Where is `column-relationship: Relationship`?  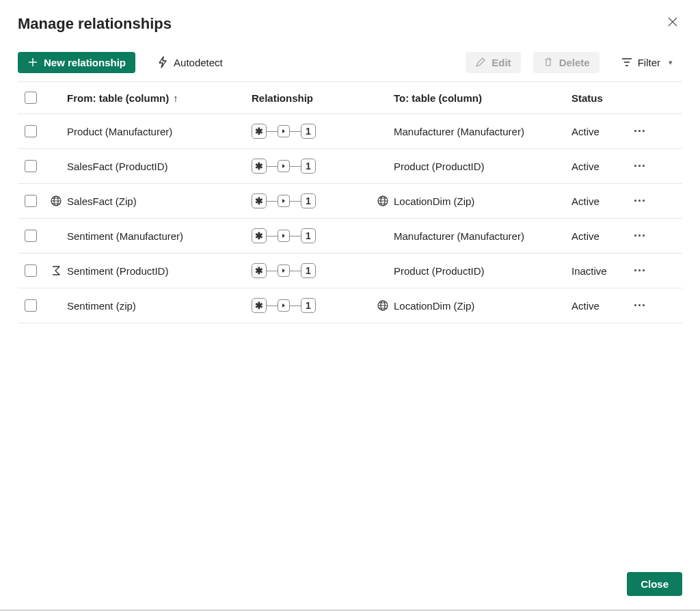
column-relationship: Relationship is located at coordinates (312, 98).